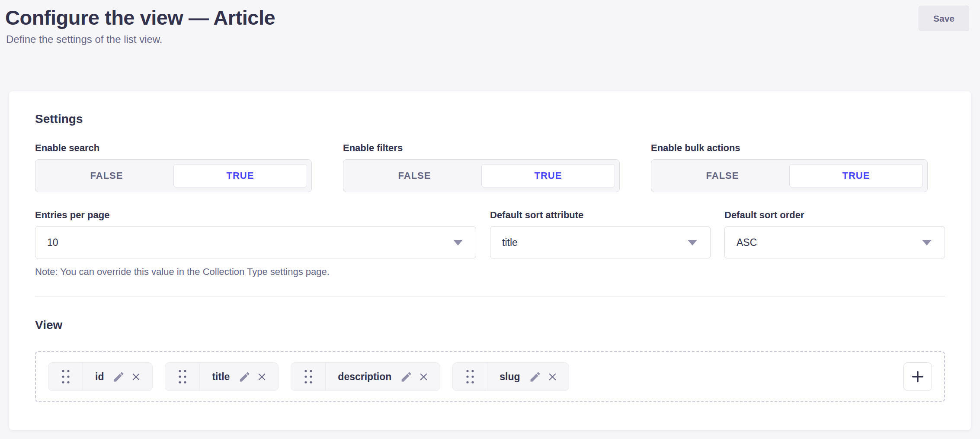 The width and height of the screenshot is (980, 439). What do you see at coordinates (490, 167) in the screenshot?
I see `enable-filters-field: Enable filters FALSE TRUE` at bounding box center [490, 167].